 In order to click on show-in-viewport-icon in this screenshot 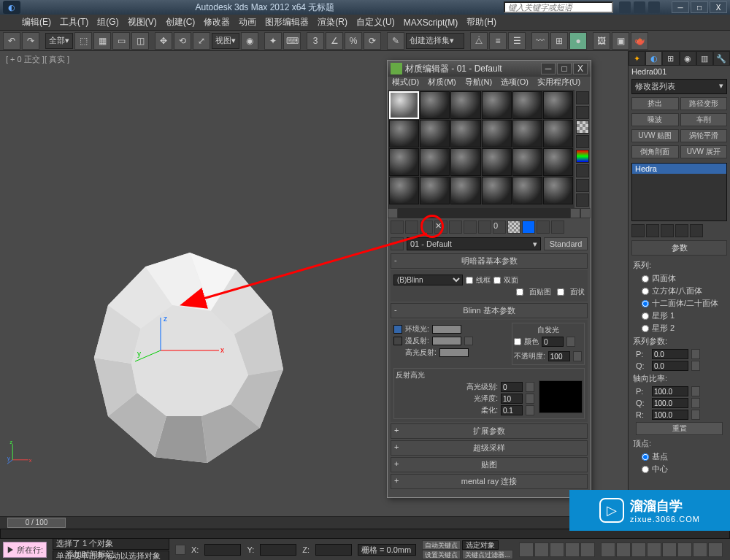, I will do `click(514, 227)`.